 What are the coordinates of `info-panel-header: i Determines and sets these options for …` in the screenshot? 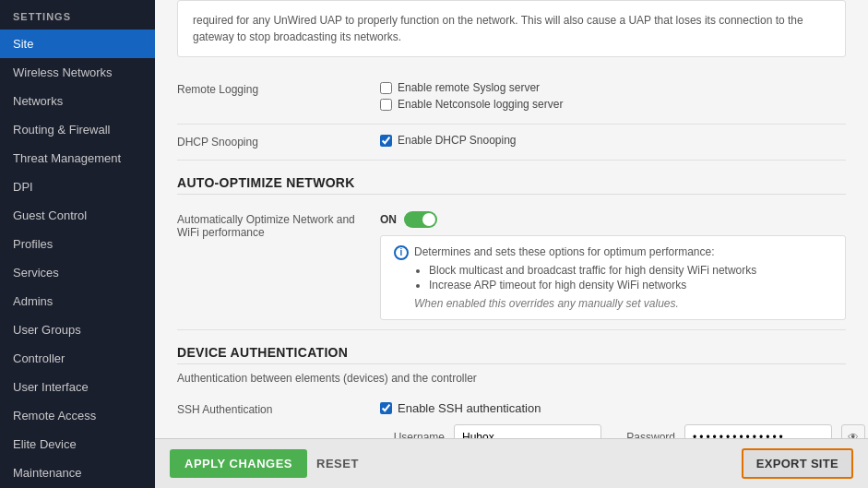 It's located at (612, 253).